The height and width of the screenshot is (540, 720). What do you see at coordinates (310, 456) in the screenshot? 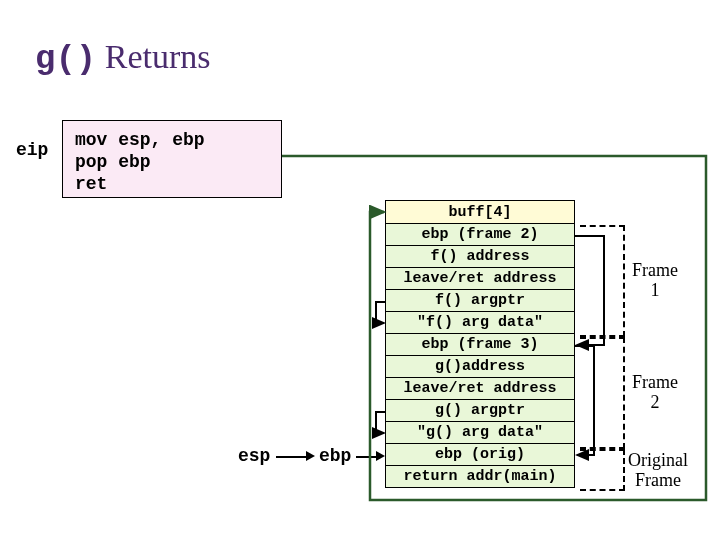
I see `esp-arrow-head` at bounding box center [310, 456].